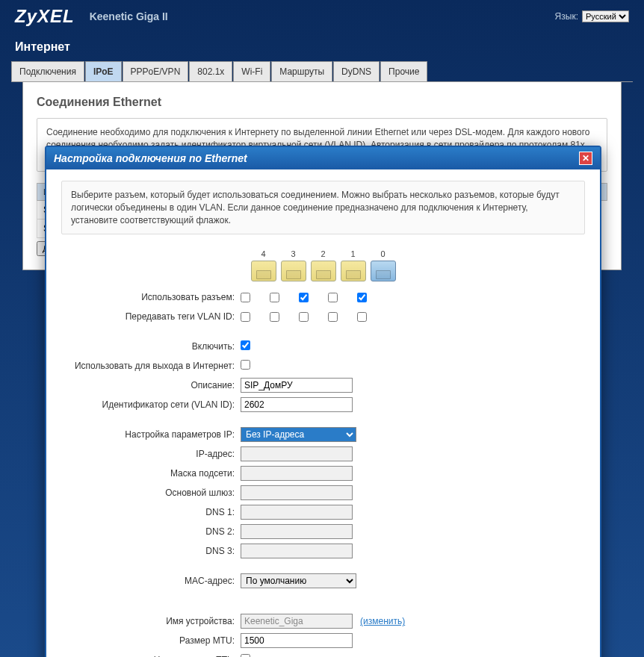 This screenshot has width=644, height=657. I want to click on tab-connections: Подключения, so click(48, 72).